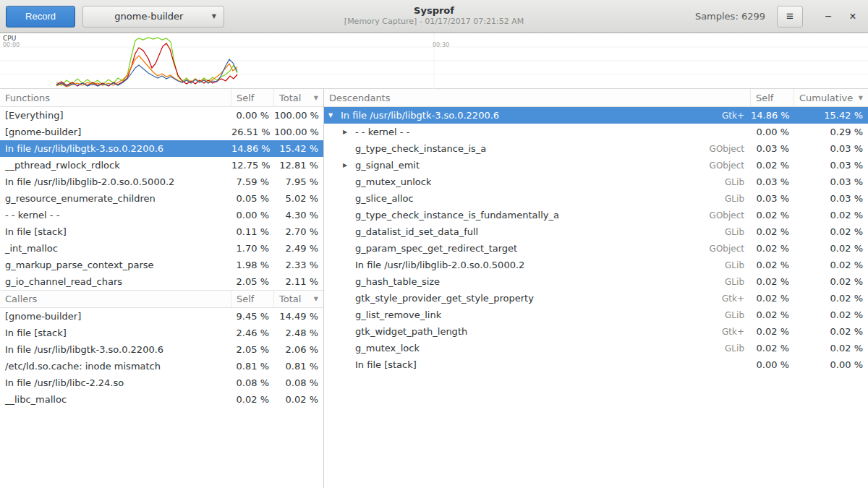  What do you see at coordinates (253, 265) in the screenshot?
I see `self-percent: 1.98 %` at bounding box center [253, 265].